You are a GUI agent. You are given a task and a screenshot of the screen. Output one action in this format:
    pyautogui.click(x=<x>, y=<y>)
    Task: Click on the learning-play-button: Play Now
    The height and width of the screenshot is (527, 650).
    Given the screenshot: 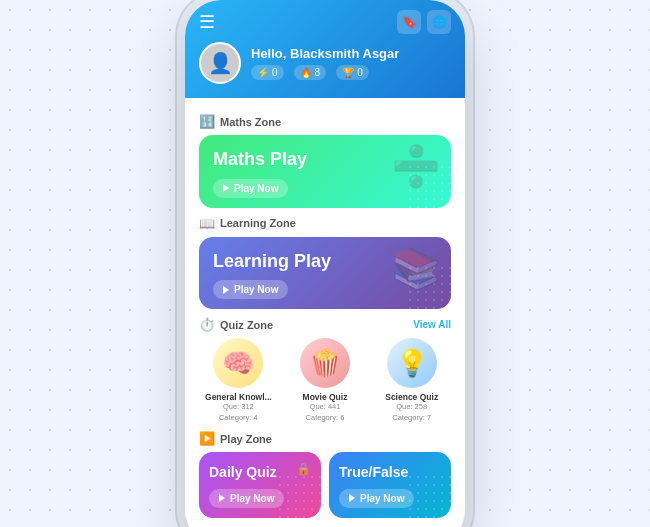 What is the action you would take?
    pyautogui.click(x=250, y=290)
    